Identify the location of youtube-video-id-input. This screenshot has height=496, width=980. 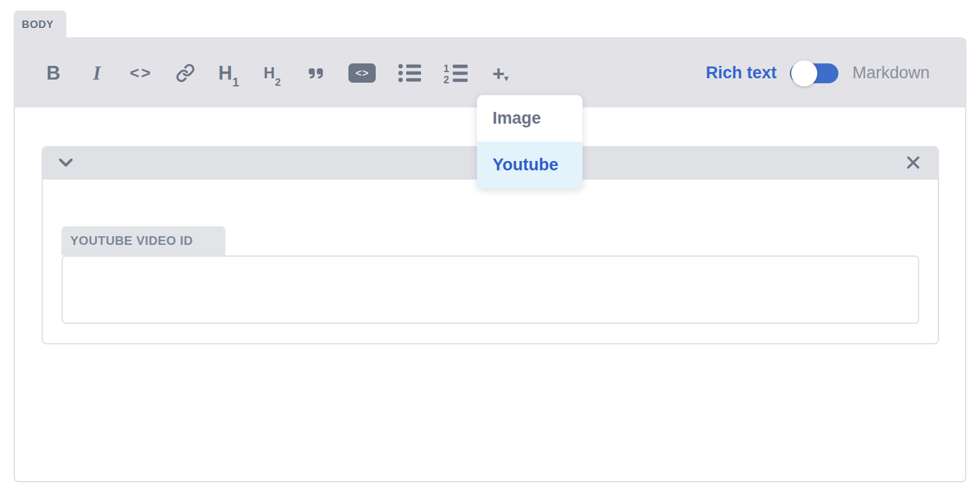
(491, 290).